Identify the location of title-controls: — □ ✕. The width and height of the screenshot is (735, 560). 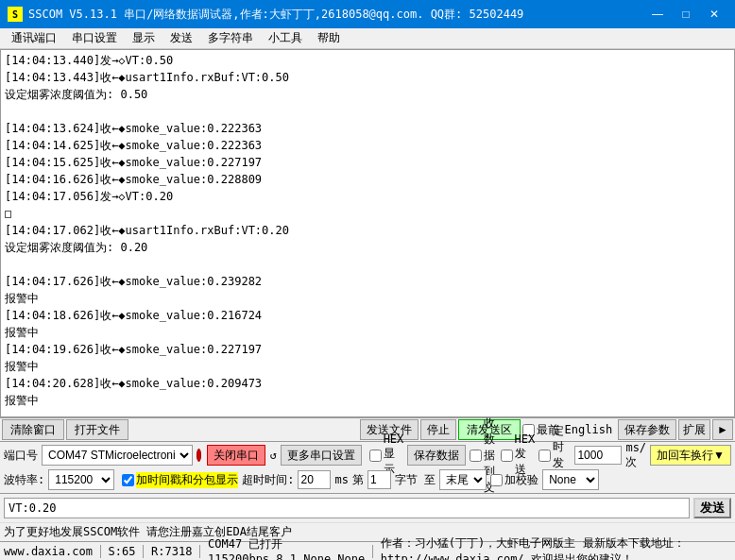
(686, 14).